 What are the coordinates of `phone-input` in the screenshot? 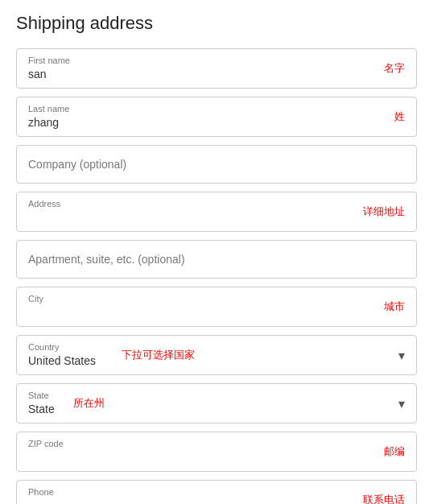 It's located at (216, 502).